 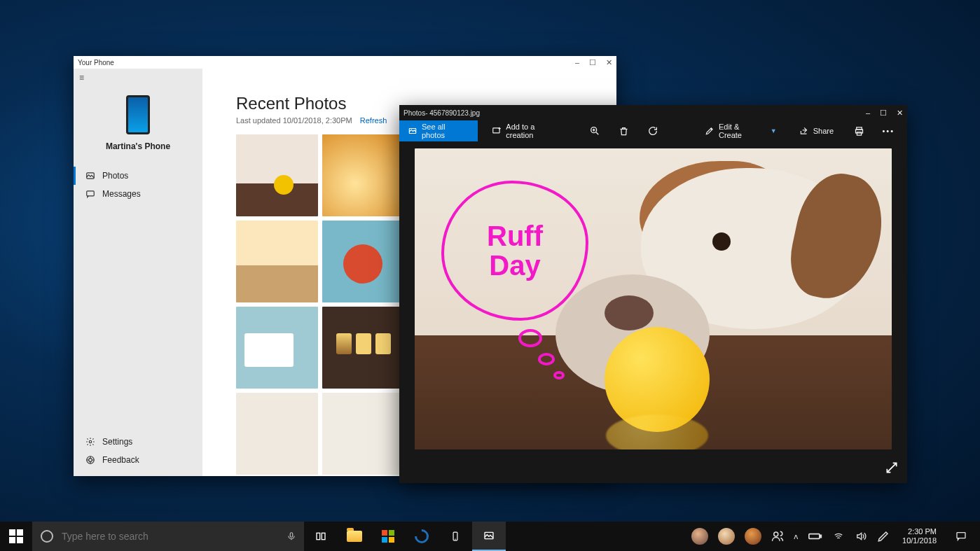 What do you see at coordinates (388, 536) in the screenshot?
I see `microsoft-store-button` at bounding box center [388, 536].